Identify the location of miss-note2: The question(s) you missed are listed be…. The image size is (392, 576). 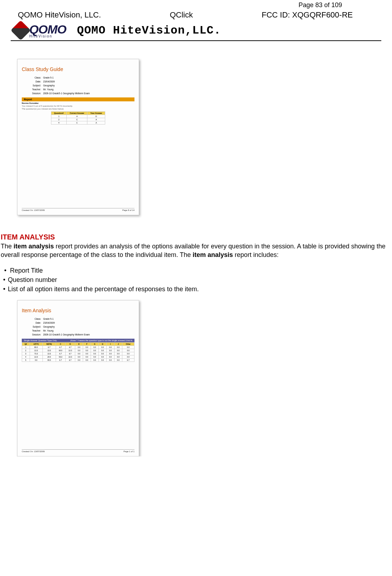
(78, 109).